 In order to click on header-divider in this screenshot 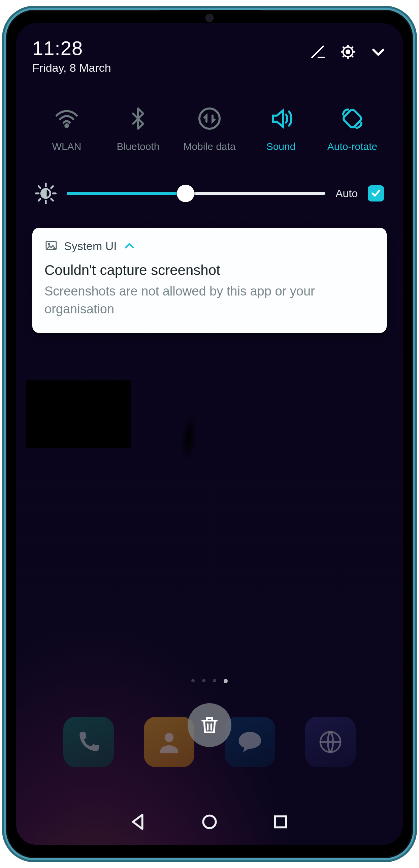, I will do `click(210, 86)`.